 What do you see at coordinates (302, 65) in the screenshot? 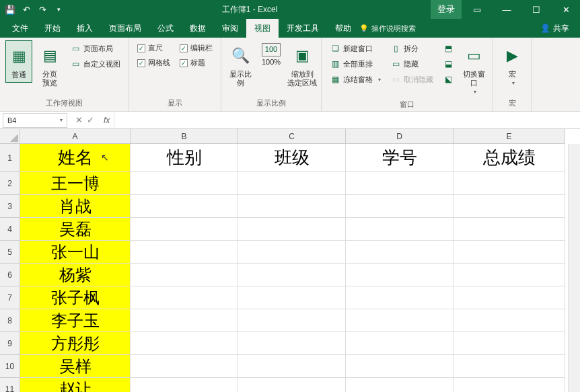
I see `zoom-selection-button: ▣缩放到 选定区域` at bounding box center [302, 65].